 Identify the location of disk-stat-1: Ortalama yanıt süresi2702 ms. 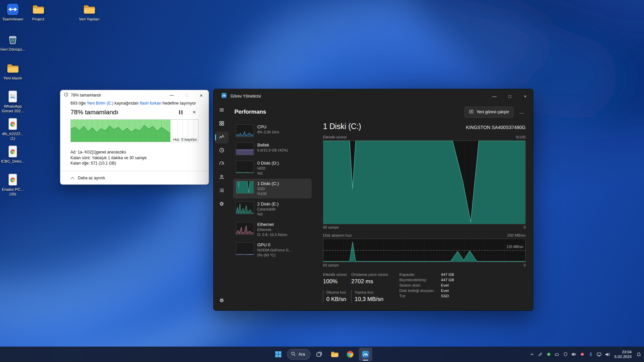
(370, 279).